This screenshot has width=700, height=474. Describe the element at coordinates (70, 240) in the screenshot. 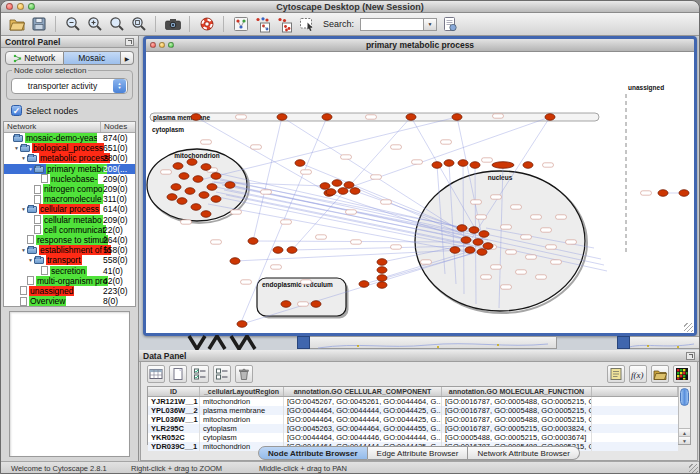

I see `tree-row: response to stimulu264(0)` at that location.